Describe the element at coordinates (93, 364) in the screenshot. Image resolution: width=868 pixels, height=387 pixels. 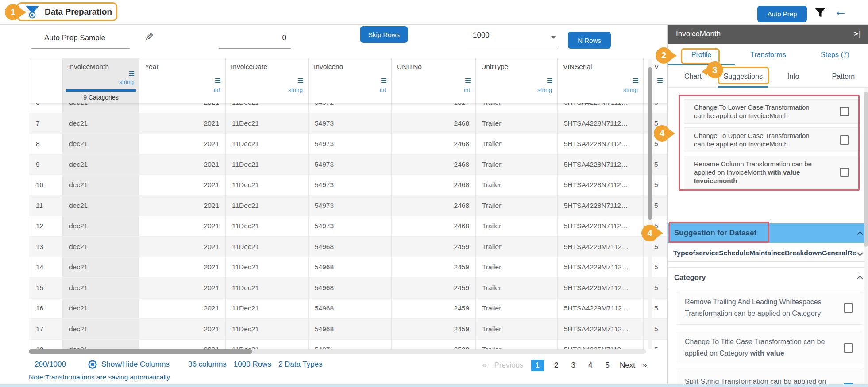
I see `eye-icon` at that location.